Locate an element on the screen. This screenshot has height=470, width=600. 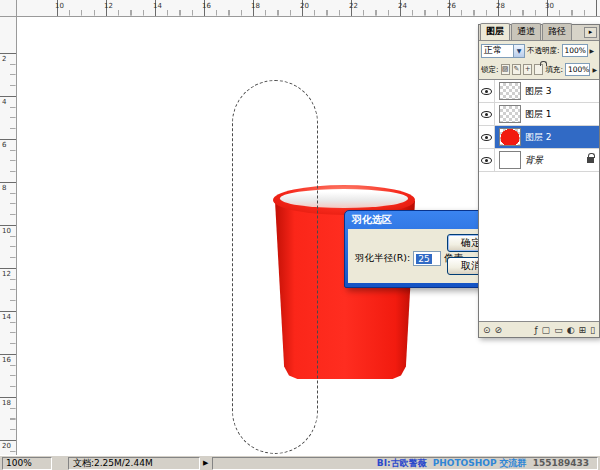
ruler-number: 2 is located at coordinates (4, 59).